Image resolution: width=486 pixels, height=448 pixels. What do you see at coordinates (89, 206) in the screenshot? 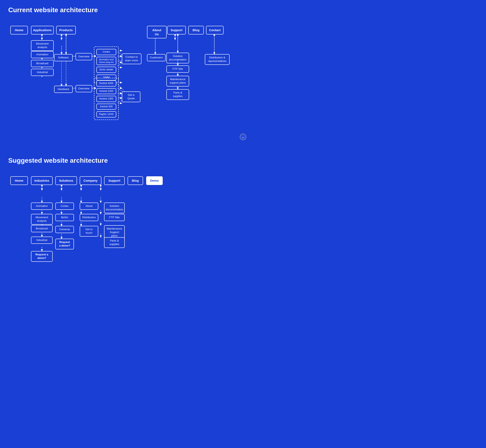
I see `sug-comp-about: About` at bounding box center [89, 206].